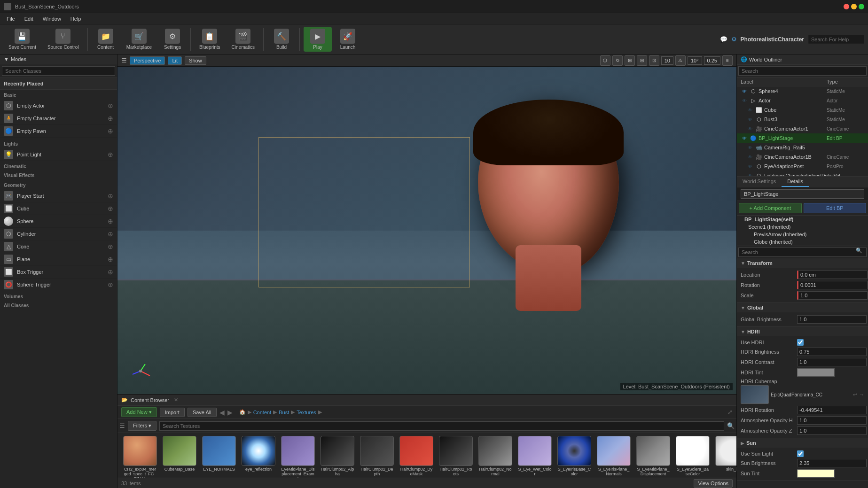 The height and width of the screenshot is (488, 868). Describe the element at coordinates (803, 234) in the screenshot. I see `previs-arrow-item: PrevisArrow (Inherited)` at that location.